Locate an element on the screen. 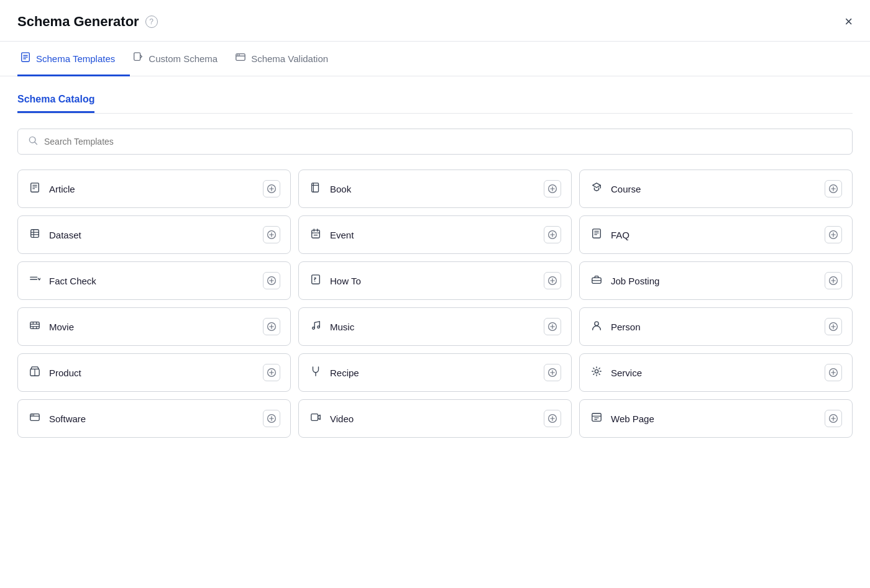 The width and height of the screenshot is (870, 588). music-add-button is located at coordinates (552, 327).